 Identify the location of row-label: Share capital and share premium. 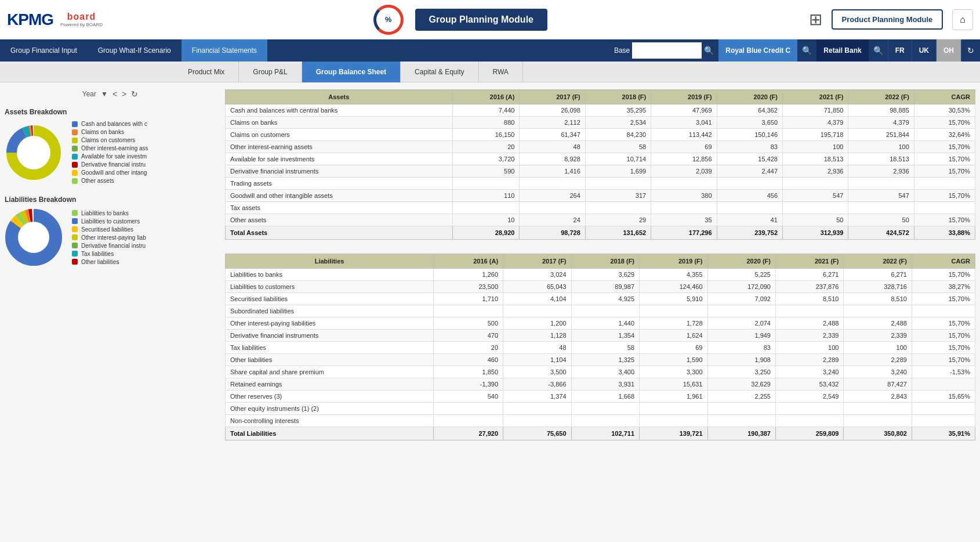
(329, 373).